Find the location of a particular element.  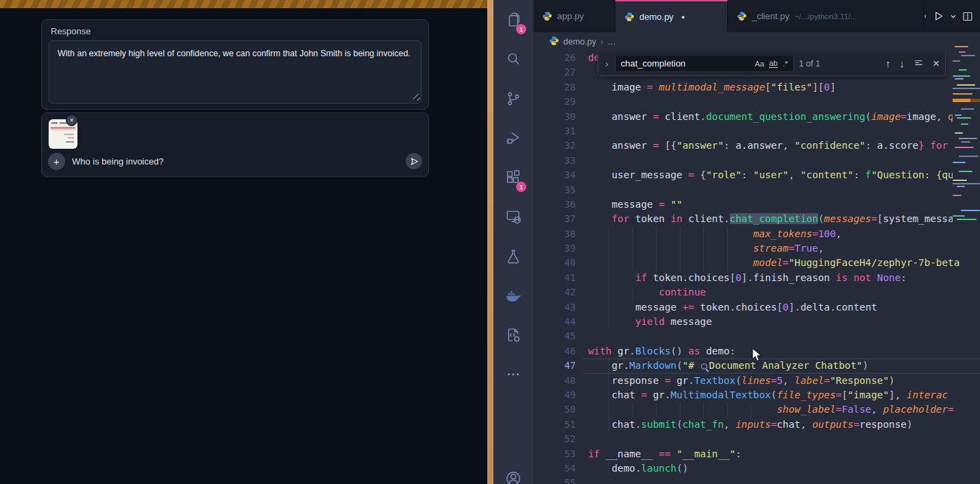

activity-source-control-icon is located at coordinates (513, 99).